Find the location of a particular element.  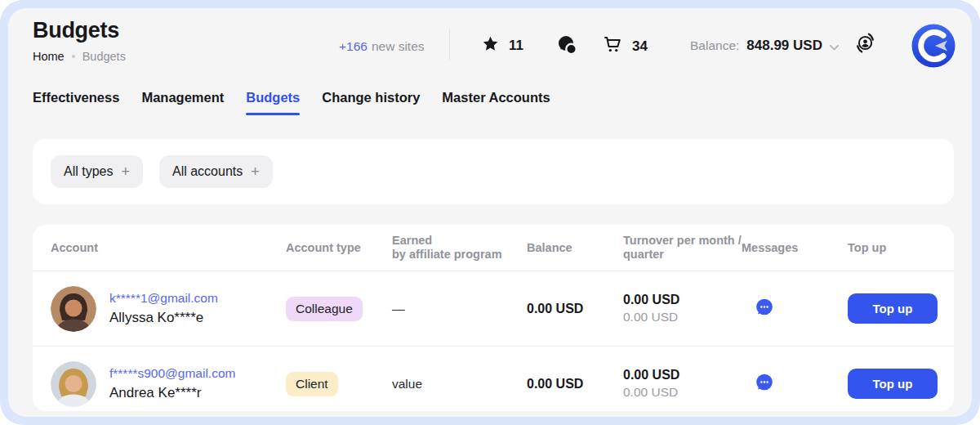

account-email-link: k*****1@gmail.com is located at coordinates (163, 298).